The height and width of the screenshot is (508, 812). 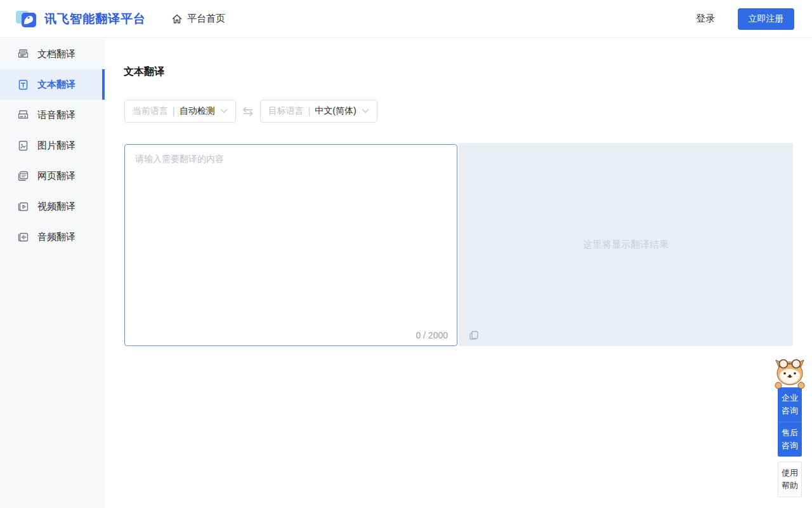 What do you see at coordinates (705, 19) in the screenshot?
I see `login-link: 登录` at bounding box center [705, 19].